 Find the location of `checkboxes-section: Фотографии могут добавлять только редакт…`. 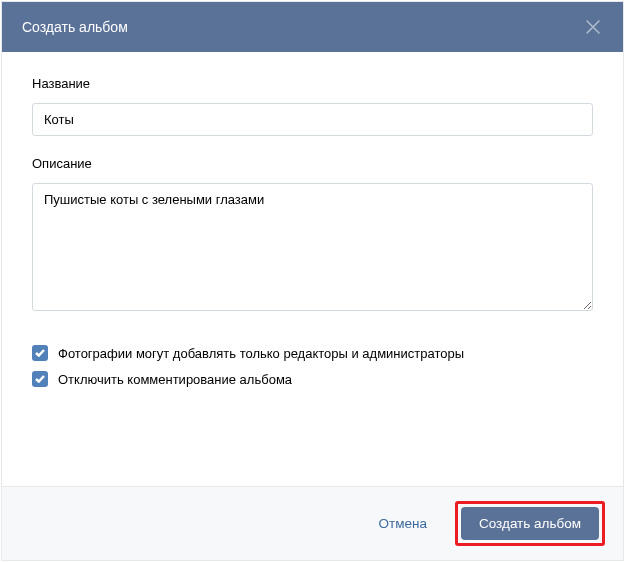

checkboxes-section: Фотографии могут добавлять только редакт… is located at coordinates (312, 366).